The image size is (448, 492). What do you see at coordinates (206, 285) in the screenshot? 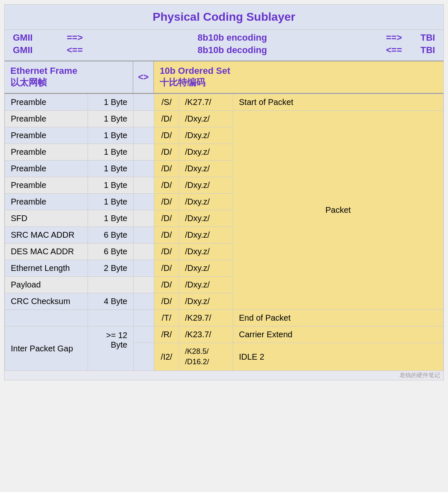
I see `row-code2-11: /Dxy.z/` at bounding box center [206, 285].